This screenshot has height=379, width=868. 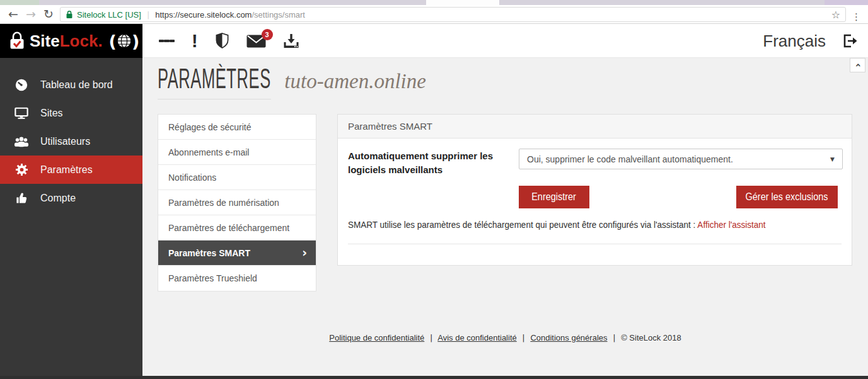 I want to click on auto-remove-select-value: Oui, supprimer le code malveillant autom…, so click(x=630, y=159).